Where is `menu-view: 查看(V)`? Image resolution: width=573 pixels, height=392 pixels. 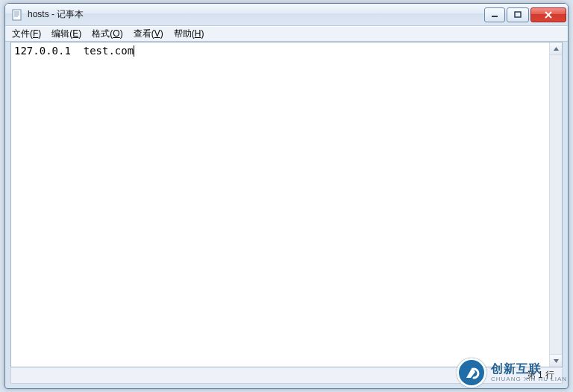 menu-view: 查看(V) is located at coordinates (148, 34).